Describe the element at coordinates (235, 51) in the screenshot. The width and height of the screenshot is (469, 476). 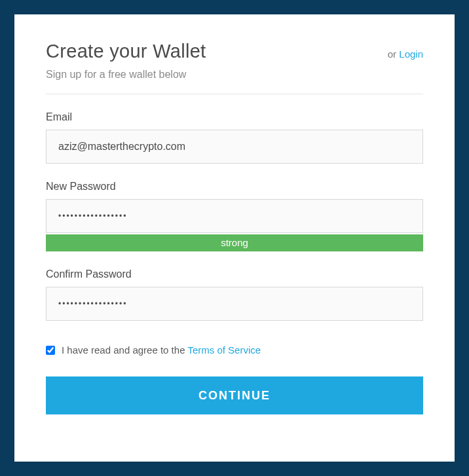
I see `header-row: Create your Wallet or Login` at that location.